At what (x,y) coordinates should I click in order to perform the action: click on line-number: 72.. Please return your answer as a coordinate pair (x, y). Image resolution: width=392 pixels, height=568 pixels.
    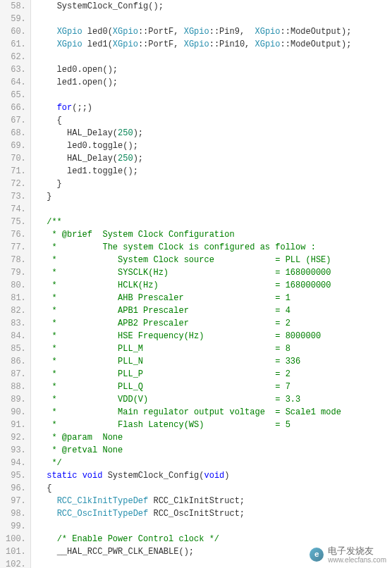
    Looking at the image, I should click on (16, 184).